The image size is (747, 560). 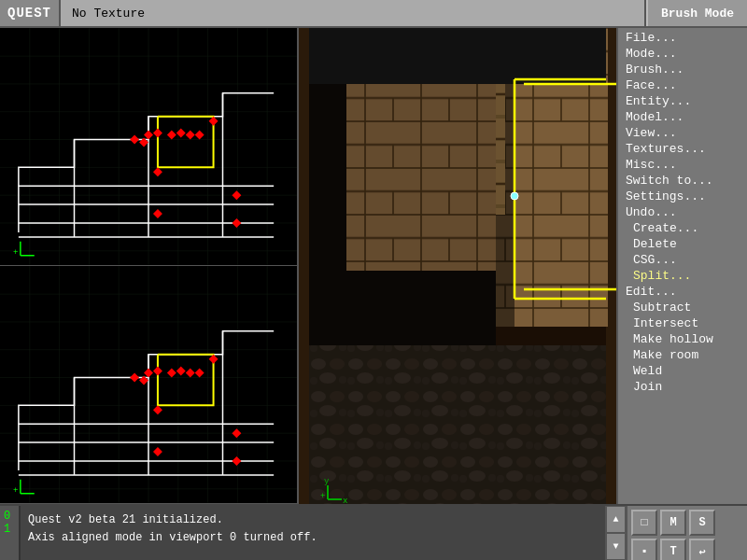 I want to click on menu-item-5: Model..., so click(x=683, y=118).